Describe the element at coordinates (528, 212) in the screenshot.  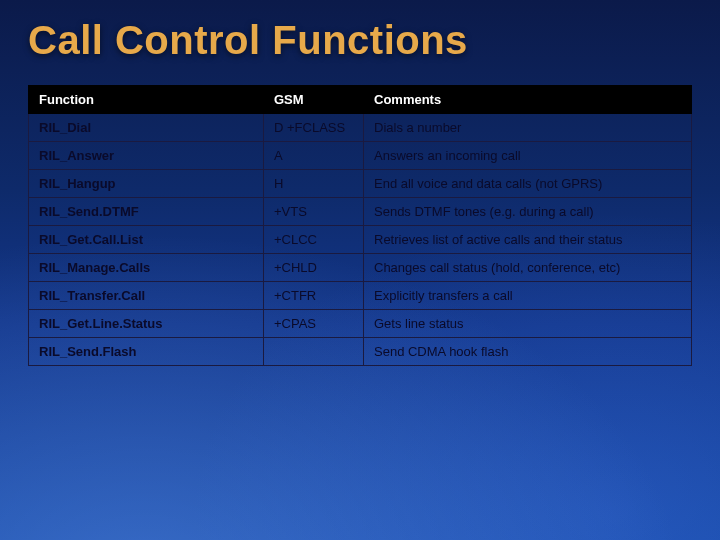
I see `cell-comments: Sends DTMF tones (e.g. during a call)` at that location.